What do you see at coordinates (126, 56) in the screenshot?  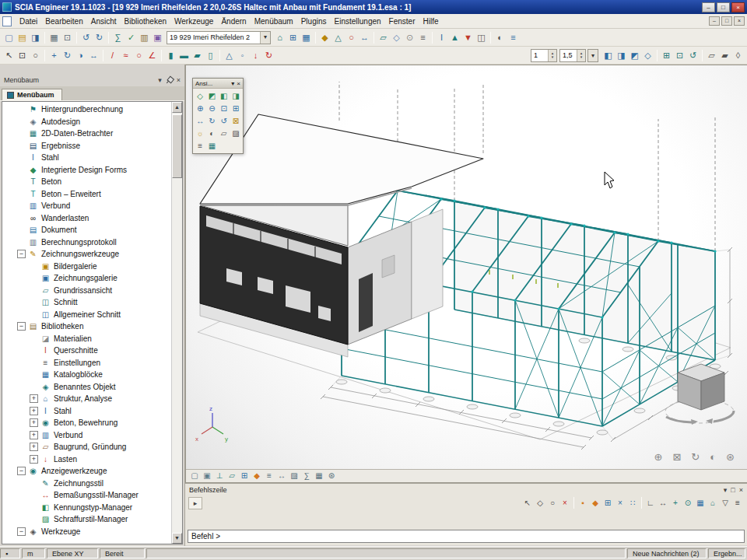 I see `polyline-icon: ≈` at bounding box center [126, 56].